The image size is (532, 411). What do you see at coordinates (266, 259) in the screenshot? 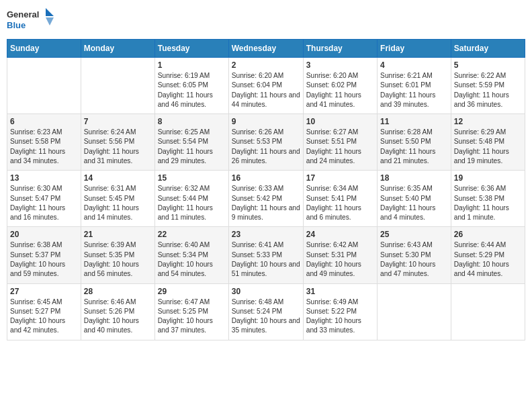
I see `day-info: Sunrise: 6:41 AMSunset: 5:33 PMDaylight:…` at bounding box center [266, 259].